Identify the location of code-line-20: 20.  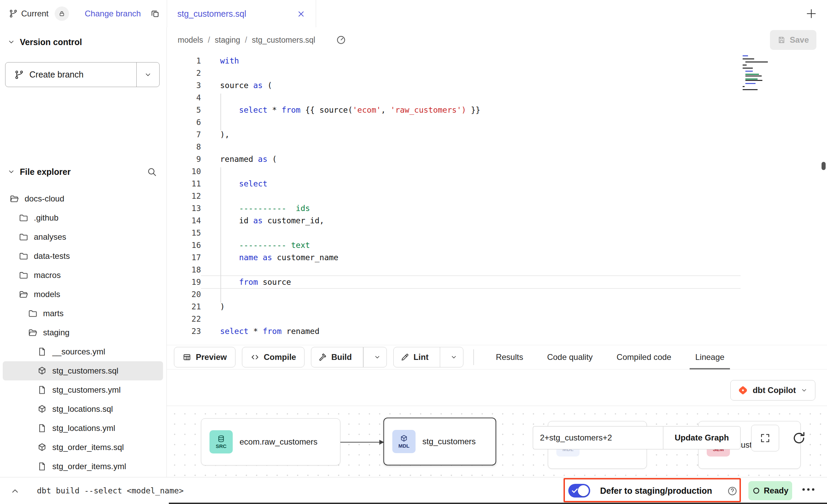
(497, 294).